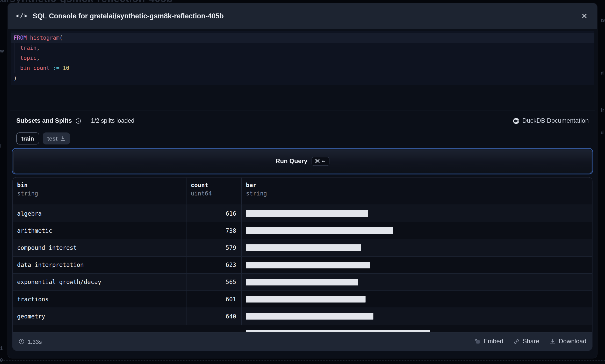  I want to click on subsets-title: Subsets and Splits, so click(44, 121).